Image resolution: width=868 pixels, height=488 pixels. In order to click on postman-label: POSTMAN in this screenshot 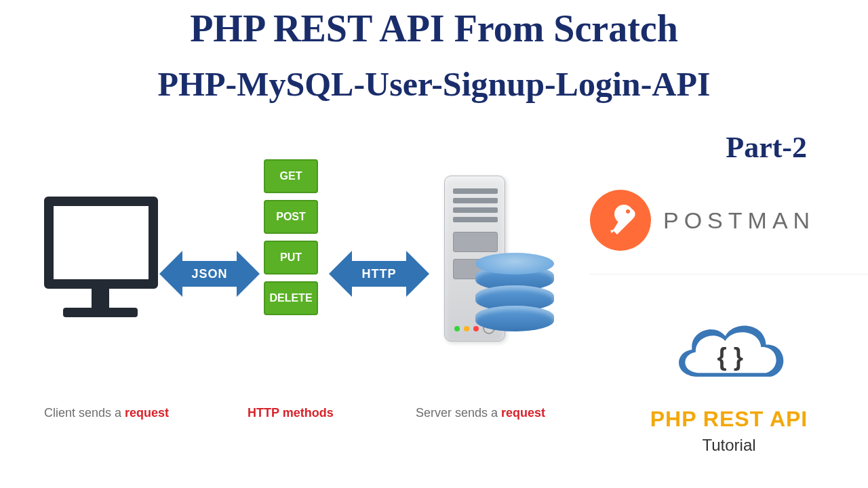, I will do `click(739, 221)`.